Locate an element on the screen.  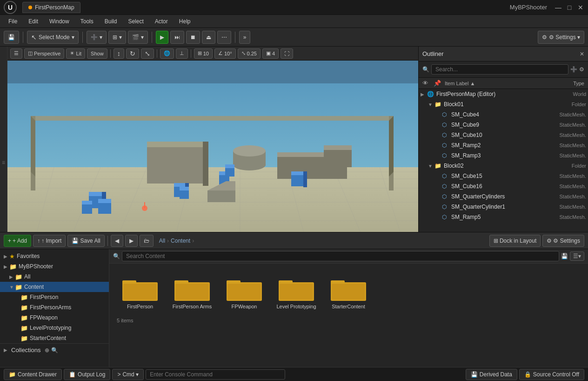
translate-button: ↕ is located at coordinates (119, 54).